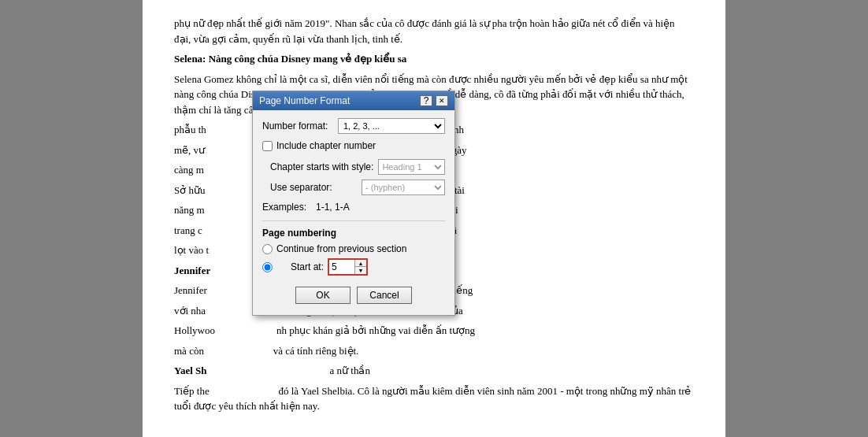  I want to click on examples-row: Examples: 1-1, 1-A, so click(354, 207).